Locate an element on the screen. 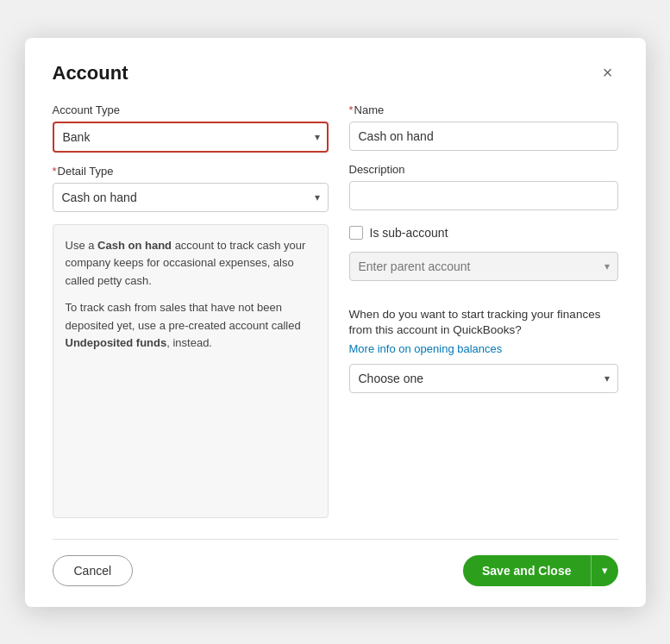 Image resolution: width=670 pixels, height=644 pixels. save-group: Save and Close ▾ is located at coordinates (541, 571).